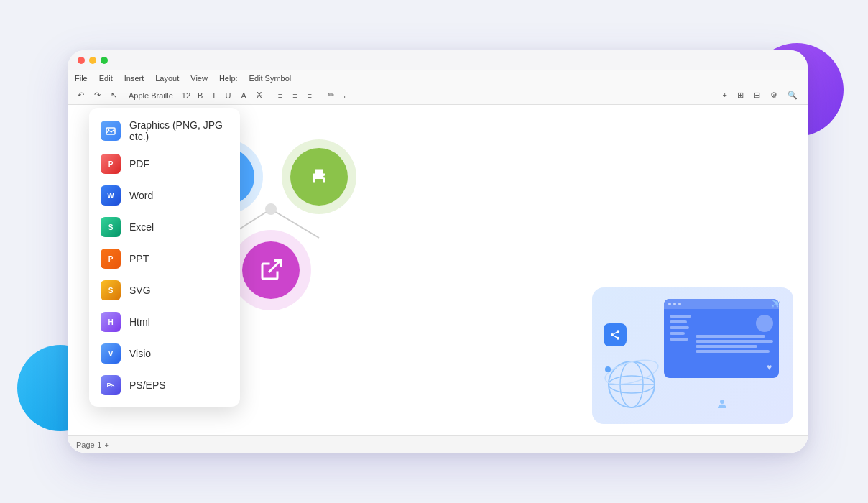 This screenshot has width=868, height=503. What do you see at coordinates (722, 405) in the screenshot?
I see `person-icon` at bounding box center [722, 405].